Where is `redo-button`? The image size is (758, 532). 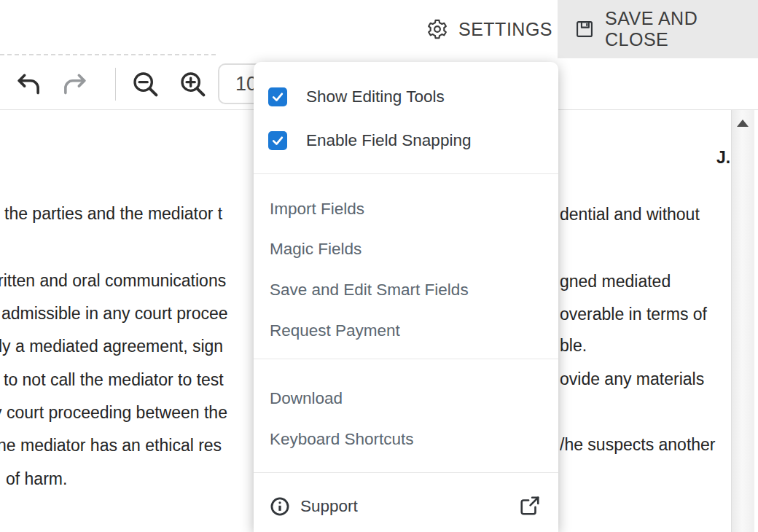 redo-button is located at coordinates (74, 85).